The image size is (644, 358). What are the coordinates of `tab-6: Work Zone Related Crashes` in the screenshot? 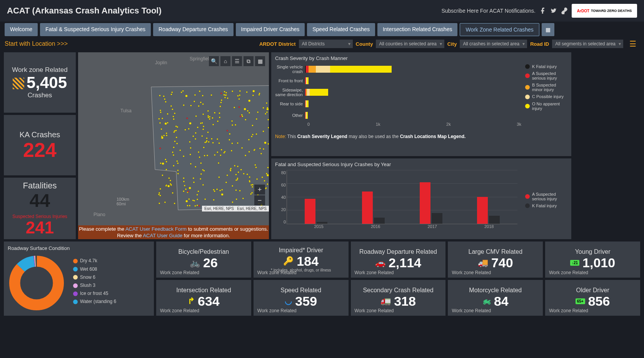 It's located at (499, 30).